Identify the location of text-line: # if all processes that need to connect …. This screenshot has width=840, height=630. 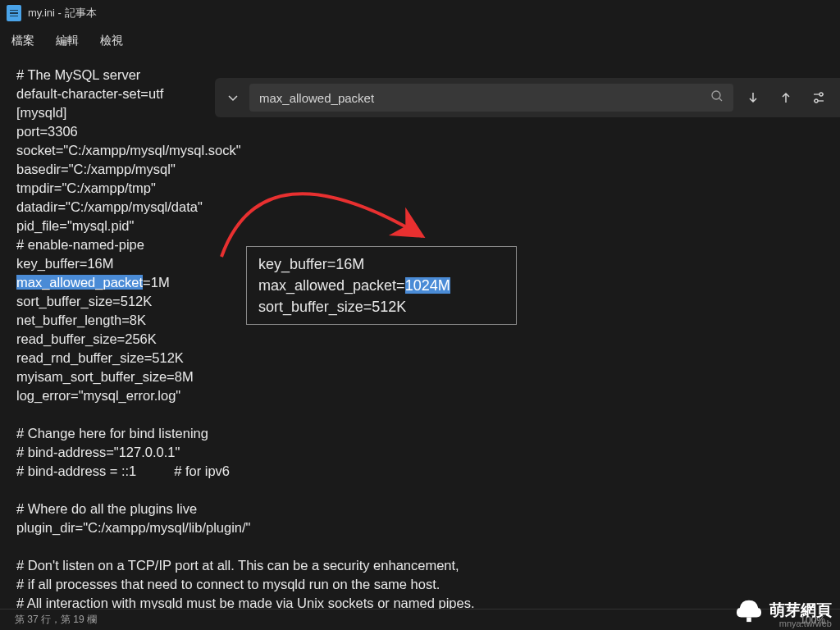
(420, 584).